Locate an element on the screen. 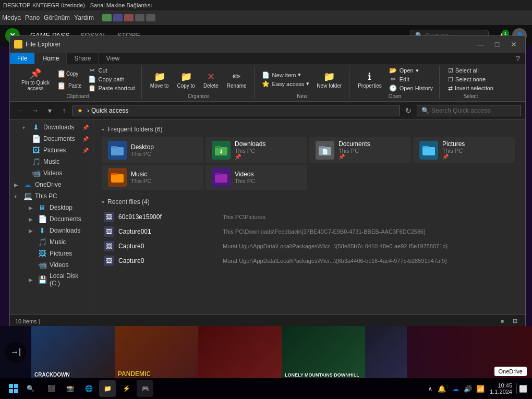 The image size is (532, 399). sidebar-item-localdisk: ▶ 💾 Local Disk (C:) is located at coordinates (51, 280).